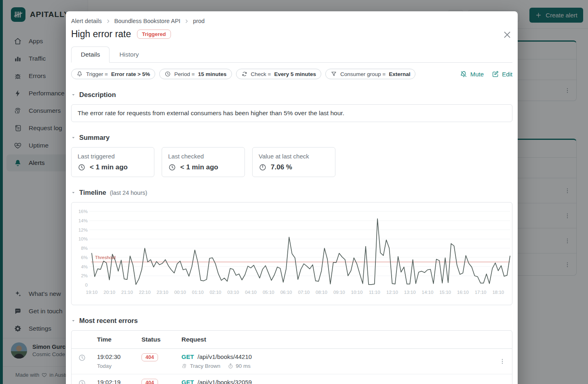 This screenshot has height=384, width=588. What do you see at coordinates (261, 74) in the screenshot?
I see `chip-label: Check =` at bounding box center [261, 74].